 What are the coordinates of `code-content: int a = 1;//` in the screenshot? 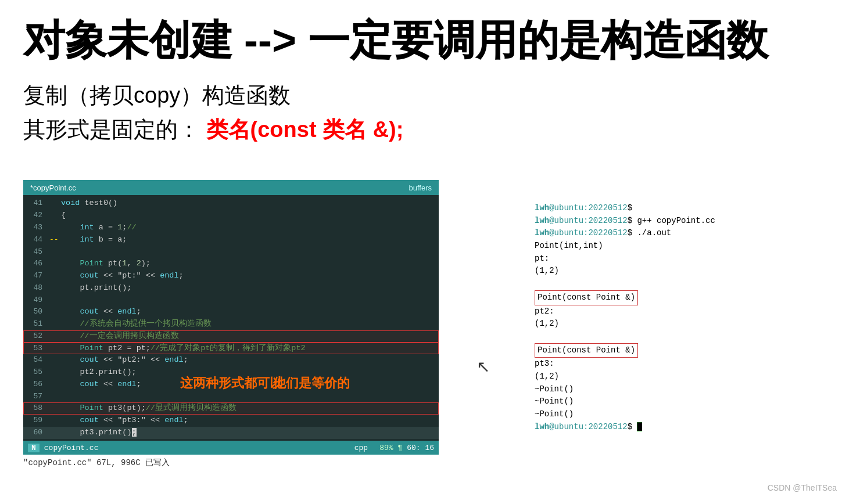 It's located at (250, 228).